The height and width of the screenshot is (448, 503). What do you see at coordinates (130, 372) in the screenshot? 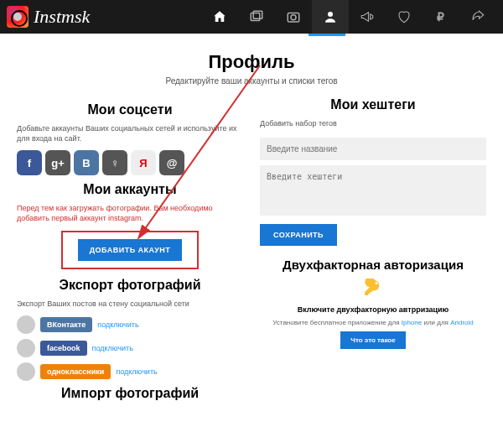
I see `export-row-ok: одноклассники подключить` at bounding box center [130, 372].